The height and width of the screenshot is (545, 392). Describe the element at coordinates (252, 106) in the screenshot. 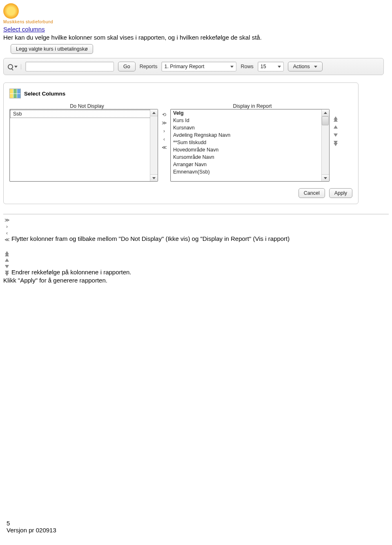

I see `right-list-header: Display in Report` at that location.